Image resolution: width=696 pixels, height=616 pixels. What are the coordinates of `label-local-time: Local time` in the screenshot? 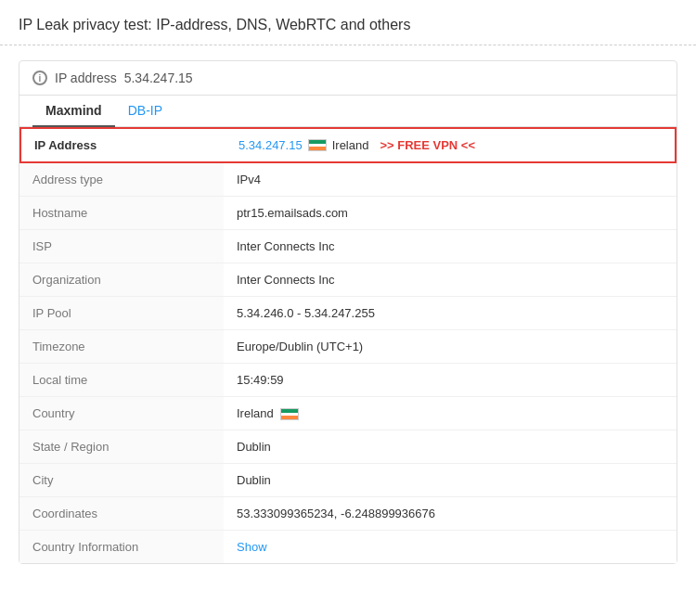 It's located at (122, 380).